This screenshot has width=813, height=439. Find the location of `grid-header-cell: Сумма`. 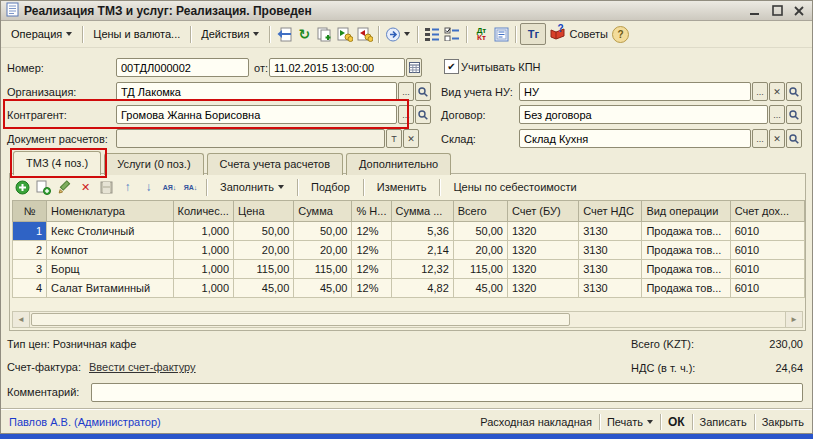

grid-header-cell: Сумма is located at coordinates (323, 212).